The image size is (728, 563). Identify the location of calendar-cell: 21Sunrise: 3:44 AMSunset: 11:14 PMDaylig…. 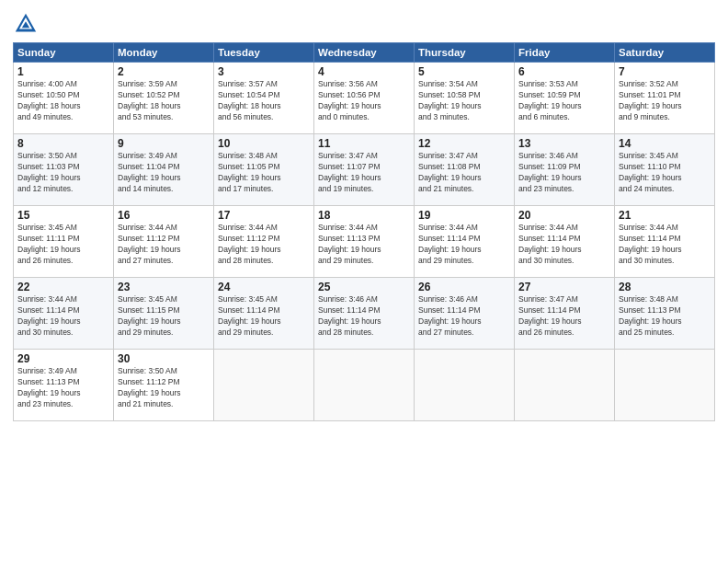
(665, 242).